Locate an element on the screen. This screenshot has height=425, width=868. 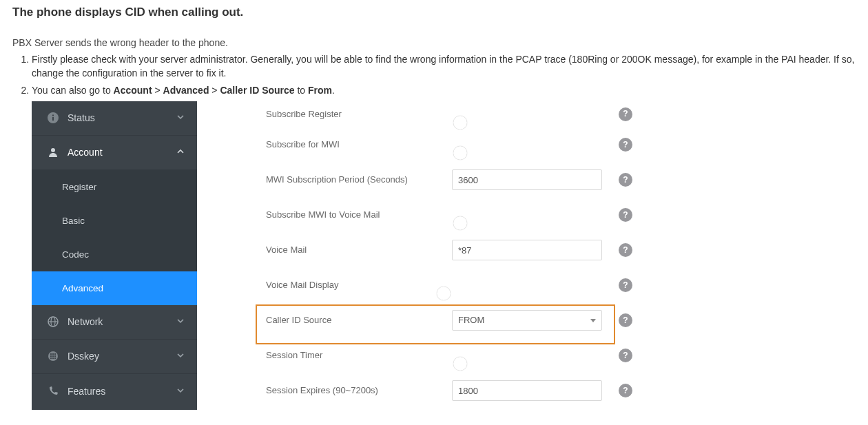
phone-settings-icon is located at coordinates (53, 391).